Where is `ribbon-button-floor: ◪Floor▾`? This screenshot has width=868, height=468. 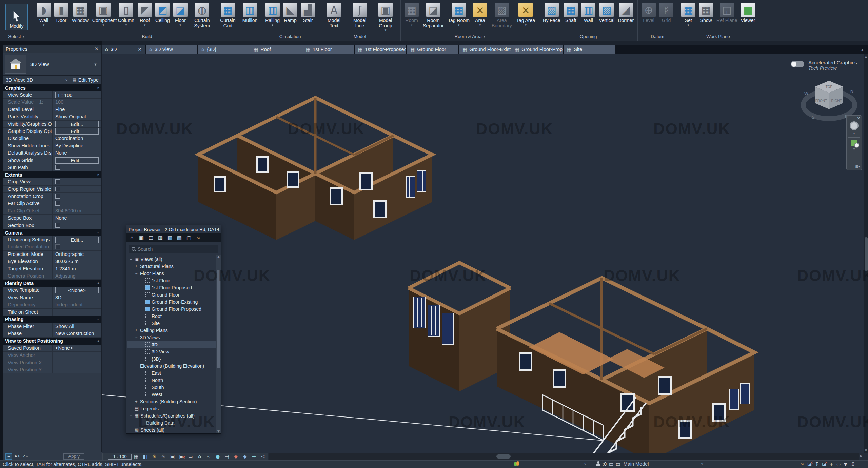
ribbon-button-floor: ◪Floor▾ is located at coordinates (180, 15).